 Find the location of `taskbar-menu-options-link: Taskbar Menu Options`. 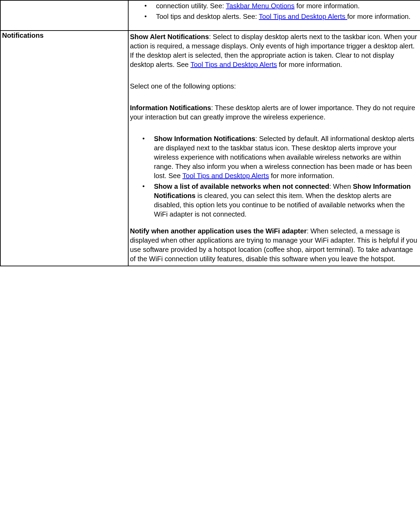

taskbar-menu-options-link: Taskbar Menu Options is located at coordinates (260, 6).